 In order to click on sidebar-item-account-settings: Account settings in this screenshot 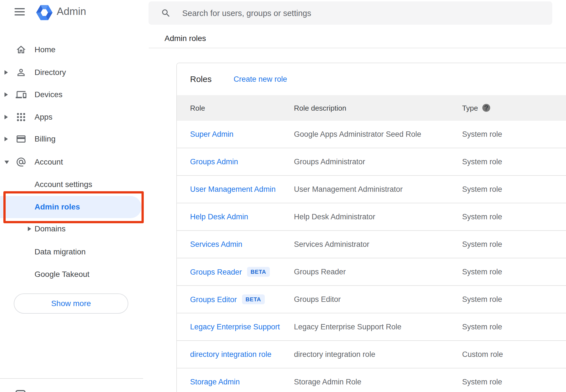, I will do `click(72, 184)`.